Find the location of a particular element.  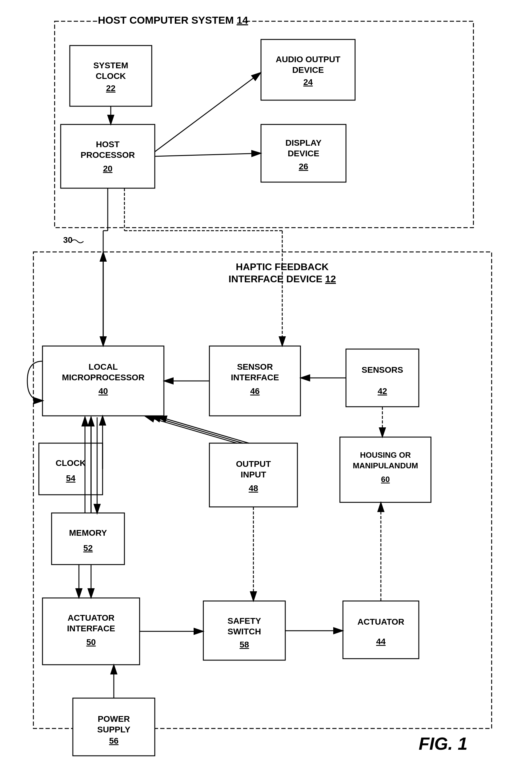

svg-text: HOST is located at coordinates (108, 144).